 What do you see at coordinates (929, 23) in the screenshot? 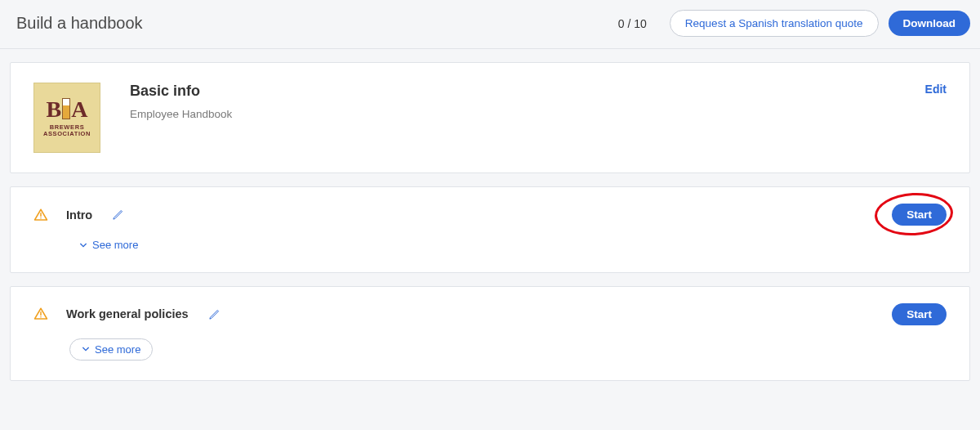
I see `download-button: Download` at bounding box center [929, 23].